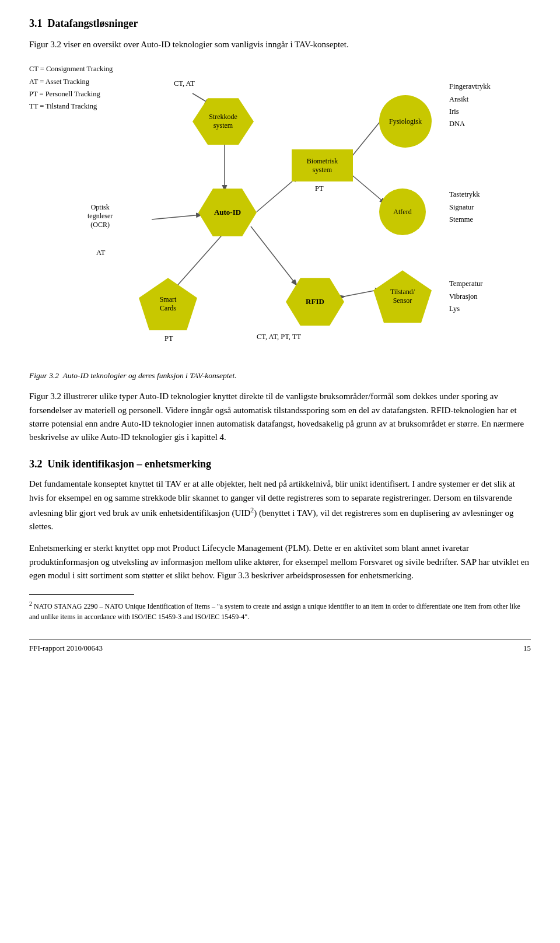 This screenshot has height=943, width=560. I want to click on label-temperatur: Temperatur, so click(490, 284).